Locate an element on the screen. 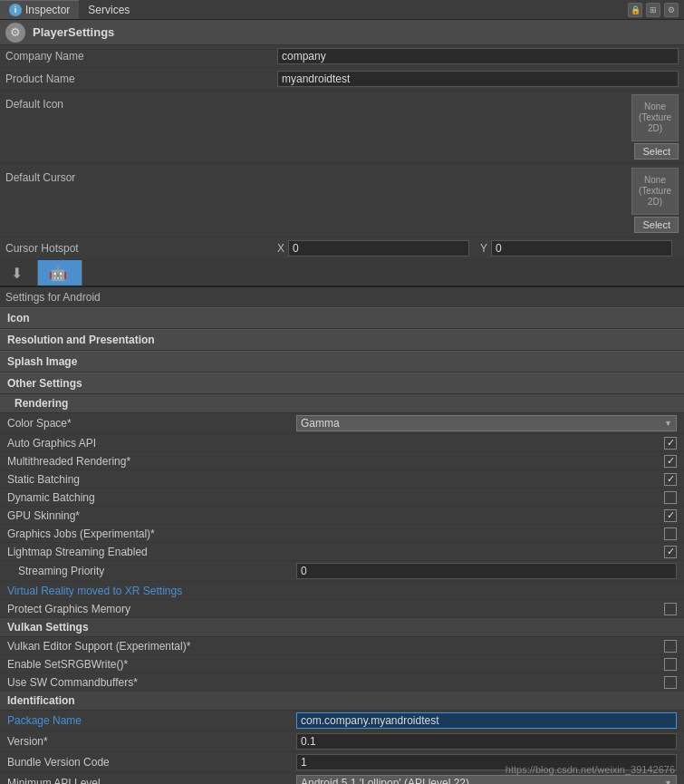  min-api-label: Minimum API Level is located at coordinates (152, 780).